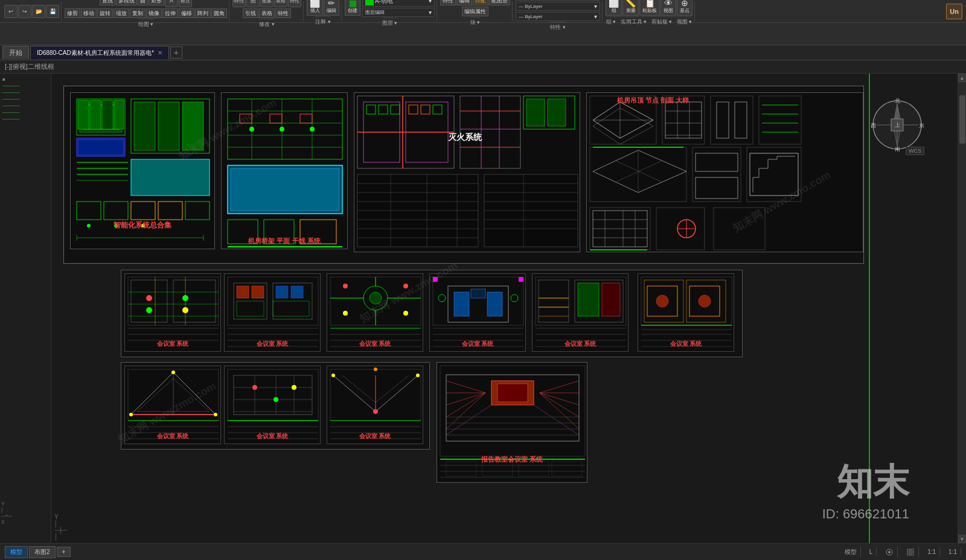 The height and width of the screenshot is (560, 966). What do you see at coordinates (267, 24) in the screenshot?
I see `modify-label: 修改 ▾` at bounding box center [267, 24].